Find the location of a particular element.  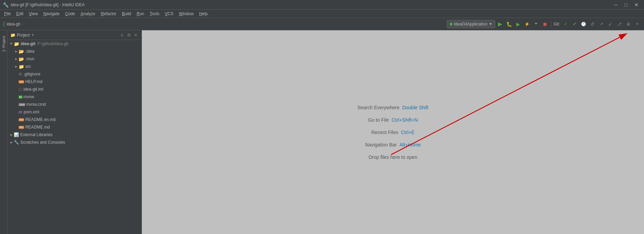

tree-item-helpmd: MD HELP.md is located at coordinates (74, 82).